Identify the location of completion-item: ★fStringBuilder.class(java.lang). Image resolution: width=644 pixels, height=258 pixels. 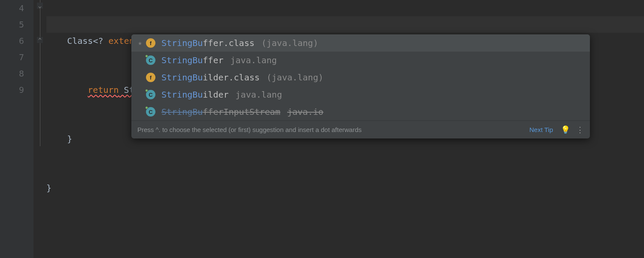
(361, 77).